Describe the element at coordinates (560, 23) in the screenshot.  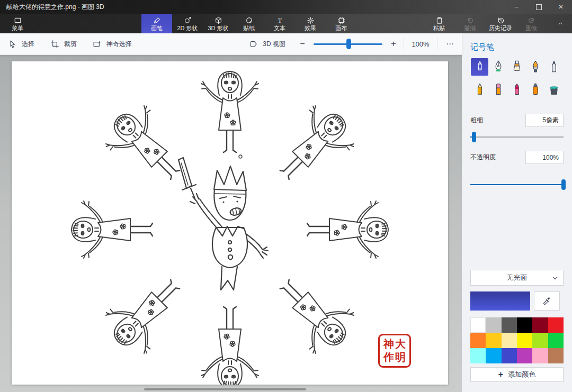
I see `collapse-ribbon-button` at that location.